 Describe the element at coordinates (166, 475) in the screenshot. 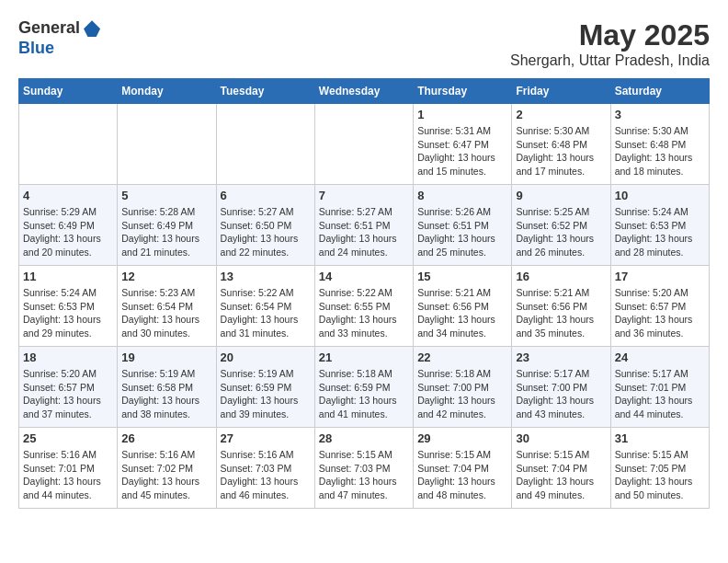

I see `cell-content: Sunrise: 5:16 AMSunset: 7:02 PMDaylight:…` at that location.